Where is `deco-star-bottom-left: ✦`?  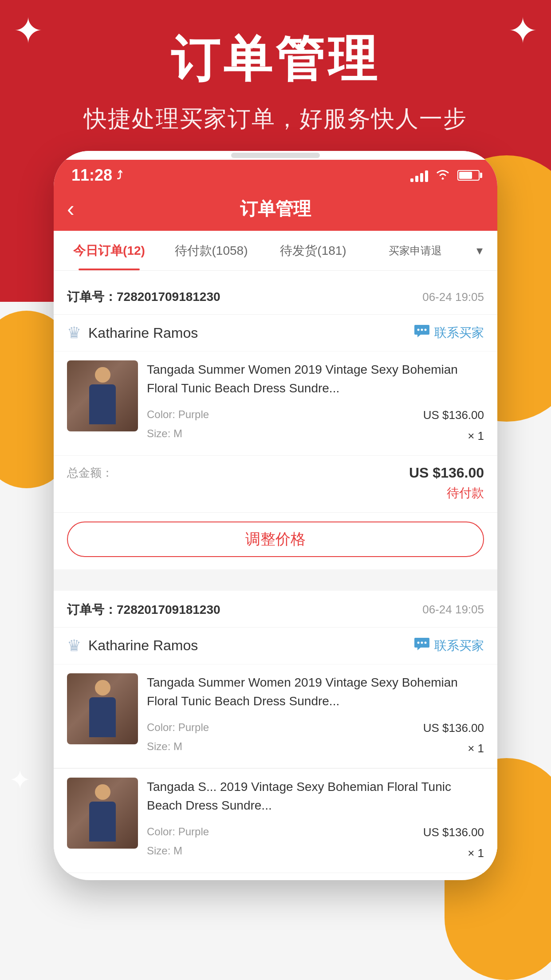
deco-star-bottom-left: ✦ is located at coordinates (20, 780).